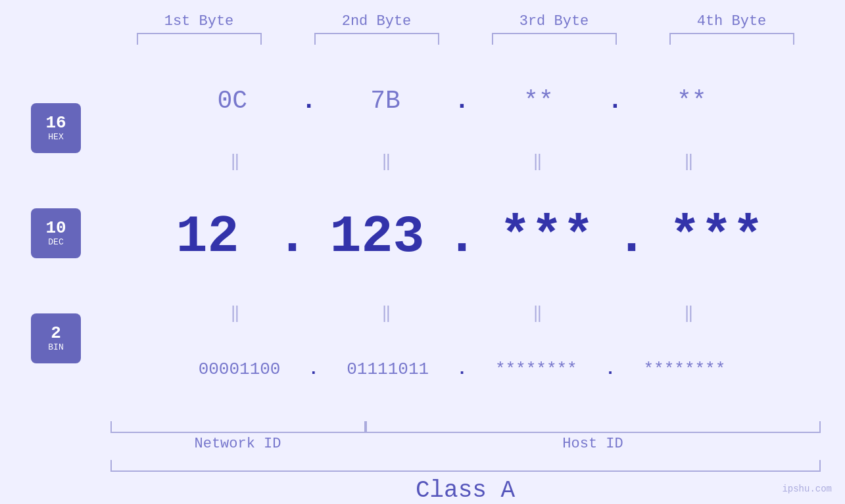 The width and height of the screenshot is (845, 504). Describe the element at coordinates (536, 369) in the screenshot. I see `bin-byte-3: ********` at that location.